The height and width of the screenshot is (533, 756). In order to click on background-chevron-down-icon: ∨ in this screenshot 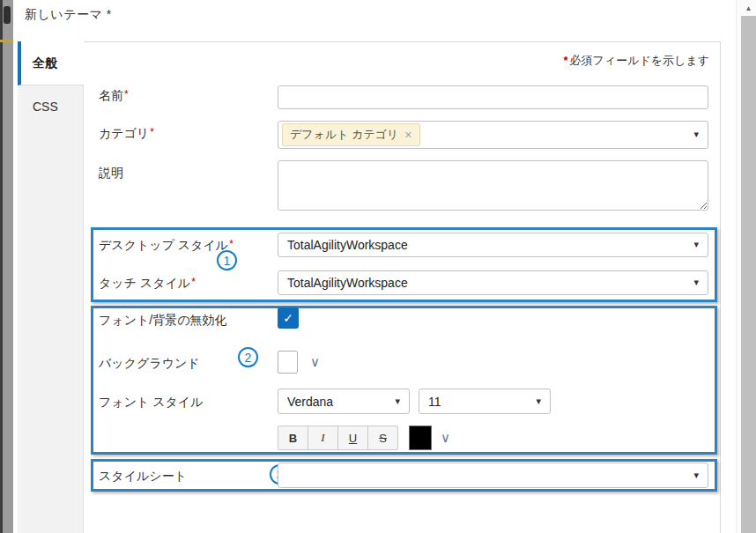, I will do `click(315, 361)`.